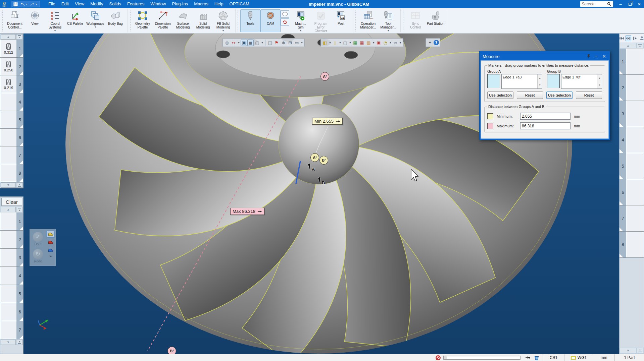 This screenshot has width=644, height=361. I want to click on restore-button, so click(630, 4).